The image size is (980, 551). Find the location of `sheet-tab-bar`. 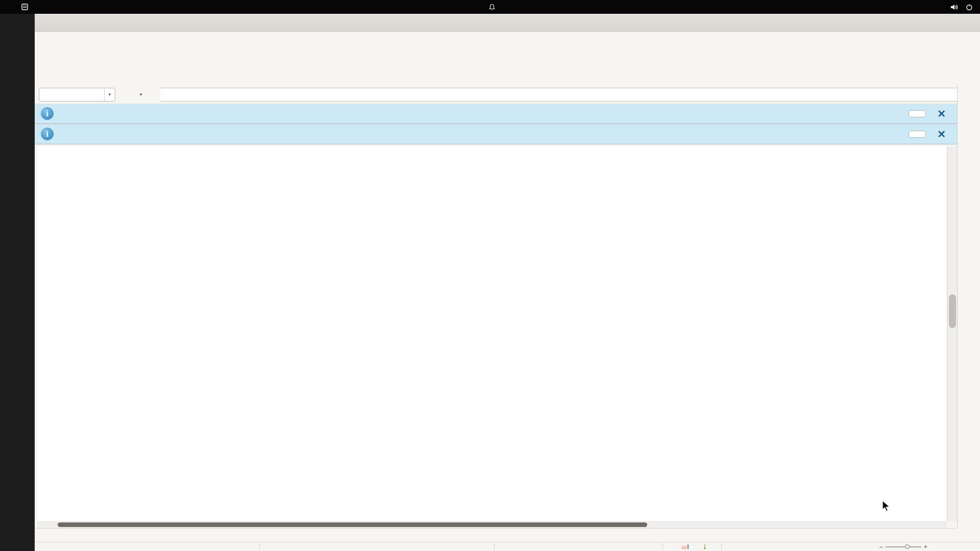

sheet-tab-bar is located at coordinates (496, 535).